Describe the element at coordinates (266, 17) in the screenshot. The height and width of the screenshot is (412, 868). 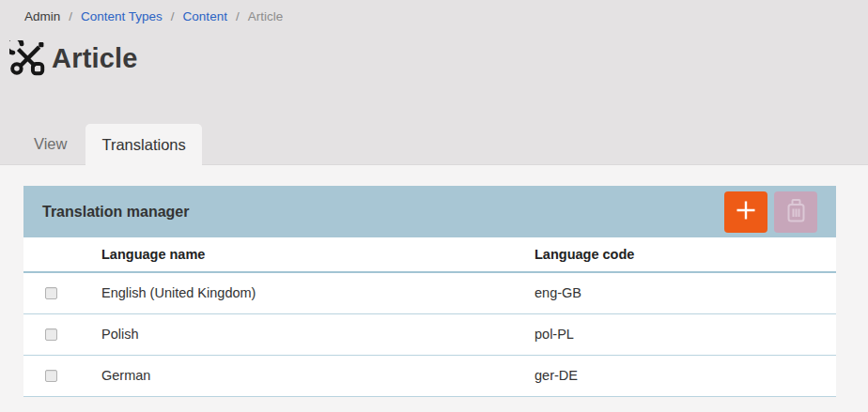
I see `breadcrumb-item-article: Article` at that location.